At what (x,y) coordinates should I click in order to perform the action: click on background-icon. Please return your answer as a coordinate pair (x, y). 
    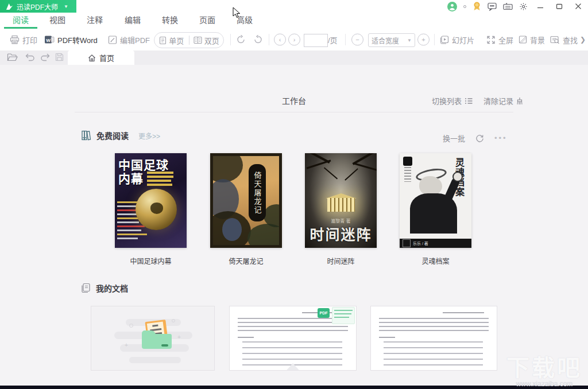
    Looking at the image, I should click on (523, 40).